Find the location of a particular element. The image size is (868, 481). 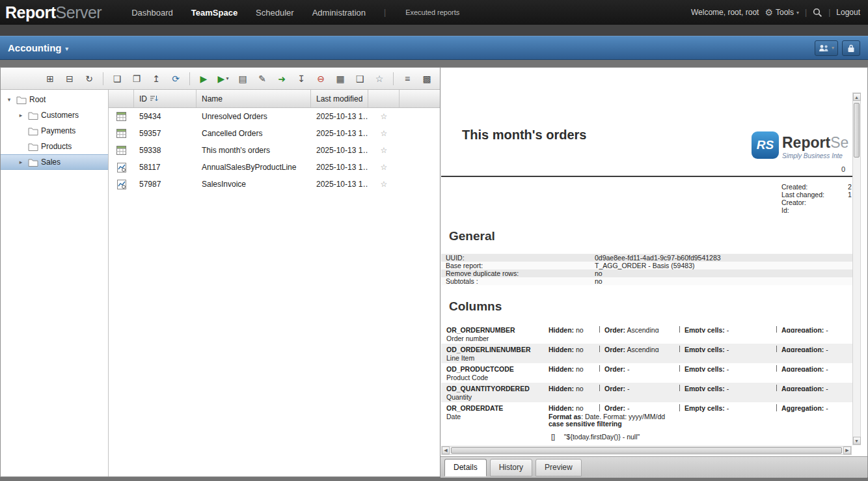

scroll-left-arrow: ◀ is located at coordinates (446, 450).